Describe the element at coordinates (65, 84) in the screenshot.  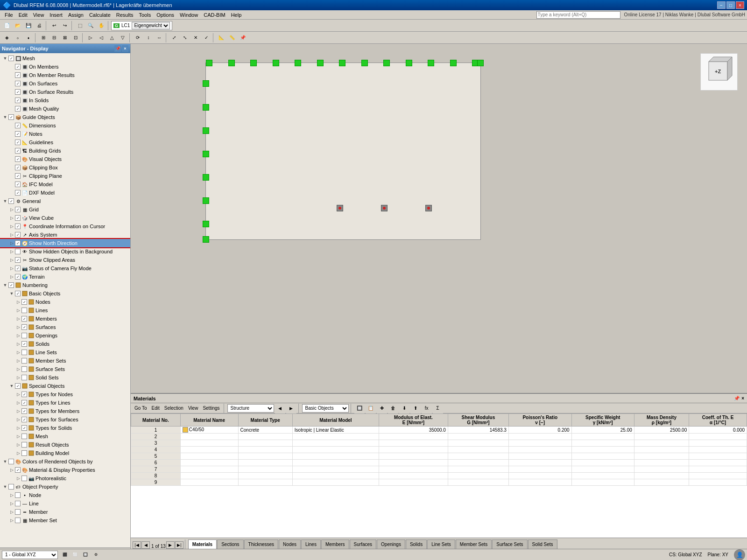
I see `tree-item-3: 🔳On Surfaces` at that location.